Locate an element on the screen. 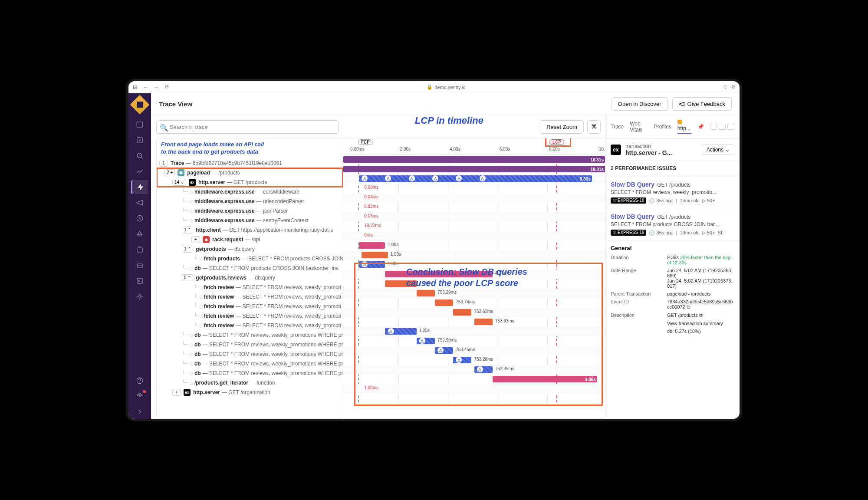 This screenshot has width=868, height=500. trace-root-row: 1Trace— 6b9bfd62710a45c9b7451f19e8ed3061 is located at coordinates (250, 163).